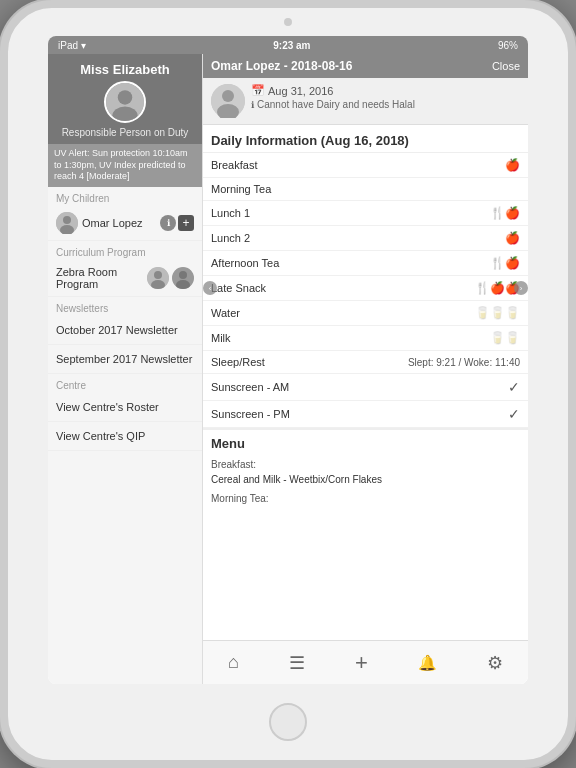 This screenshot has height=768, width=576. I want to click on sidebar-section-centre: Centre, so click(125, 384).